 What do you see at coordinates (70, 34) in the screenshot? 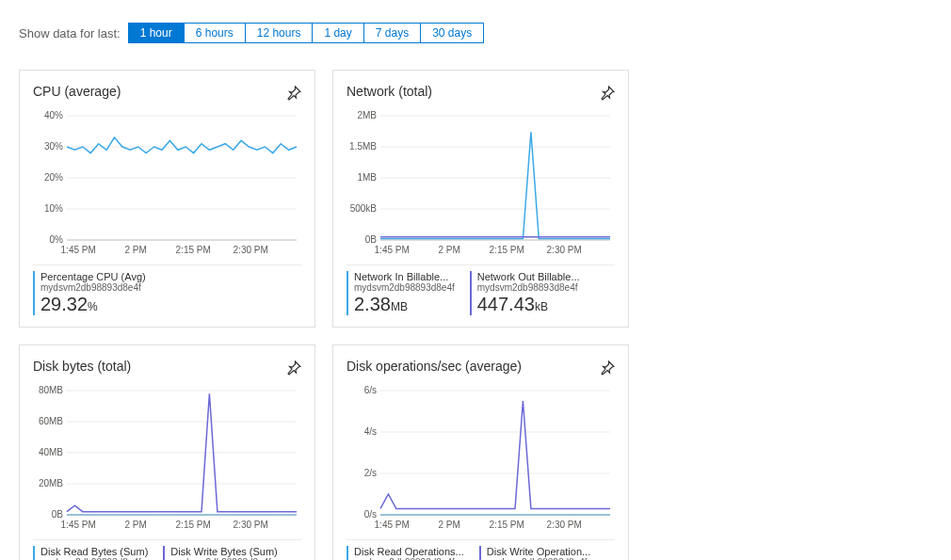
I see `toolbar-label: Show data for last:` at bounding box center [70, 34].